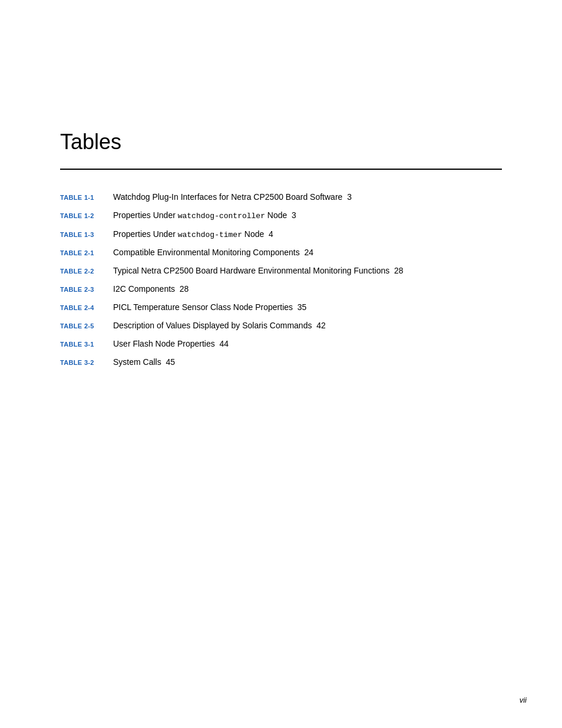 This screenshot has height=728, width=562. I want to click on toc-entry-label: TABLE 3-1, so click(87, 344).